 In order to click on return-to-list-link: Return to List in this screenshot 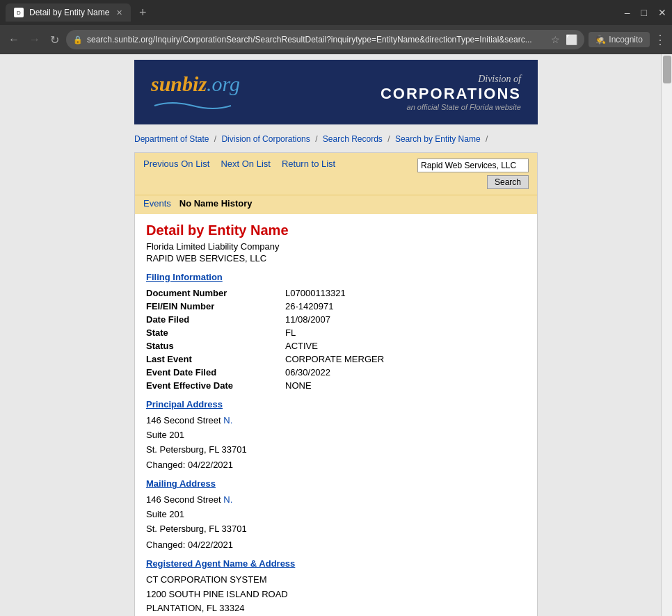, I will do `click(309, 164)`.